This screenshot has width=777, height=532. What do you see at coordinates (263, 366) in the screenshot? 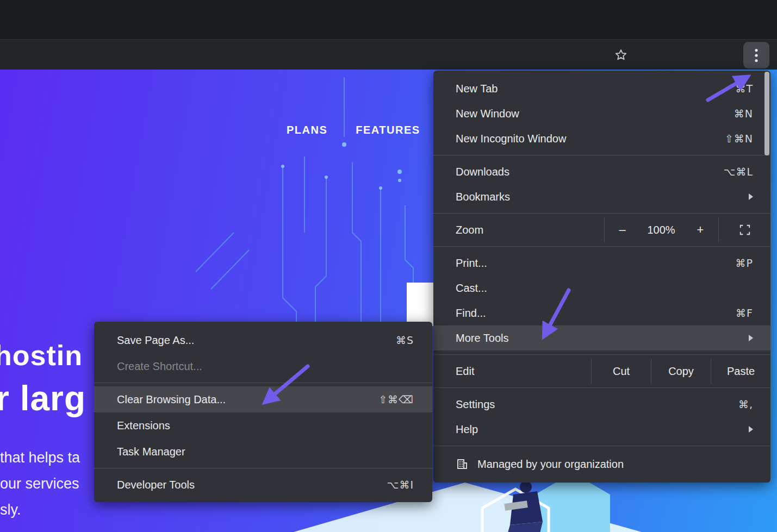
I see `submenu-item-create-shortcut: Create Shortcut...` at bounding box center [263, 366].